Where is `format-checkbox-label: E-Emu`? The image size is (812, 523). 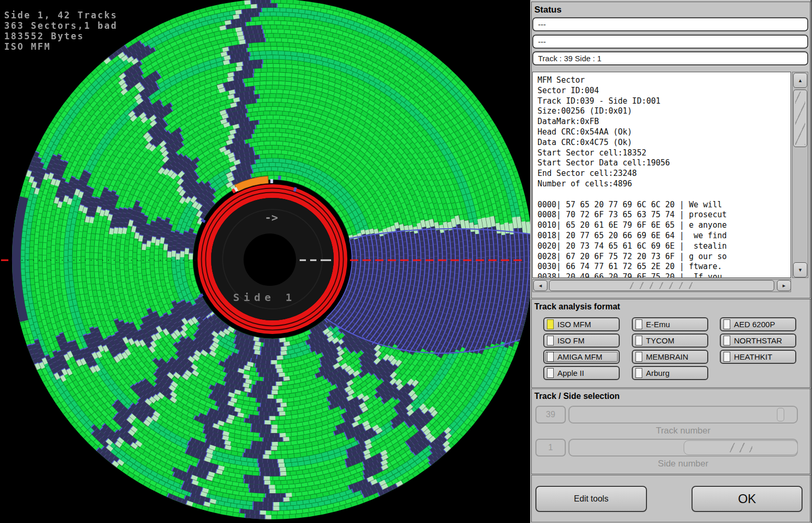
format-checkbox-label: E-Emu is located at coordinates (658, 325).